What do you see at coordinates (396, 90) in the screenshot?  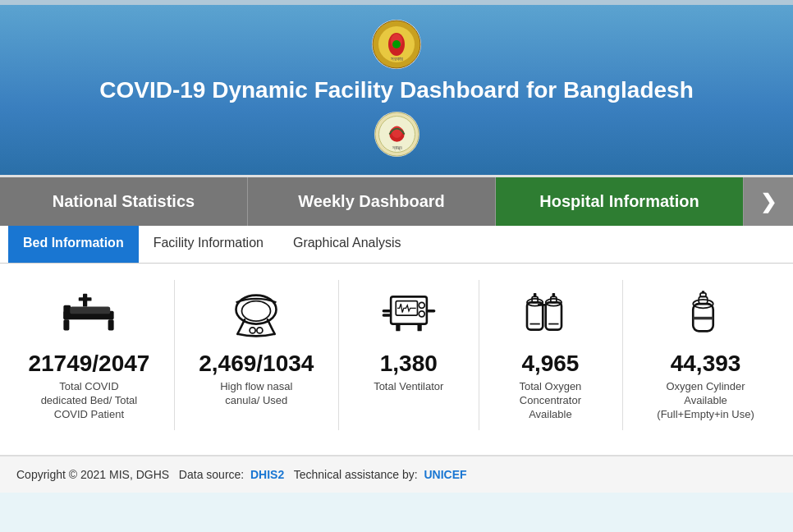 I see `header-title: COVID-19 Dynamic Facility Dashboard for …` at bounding box center [396, 90].